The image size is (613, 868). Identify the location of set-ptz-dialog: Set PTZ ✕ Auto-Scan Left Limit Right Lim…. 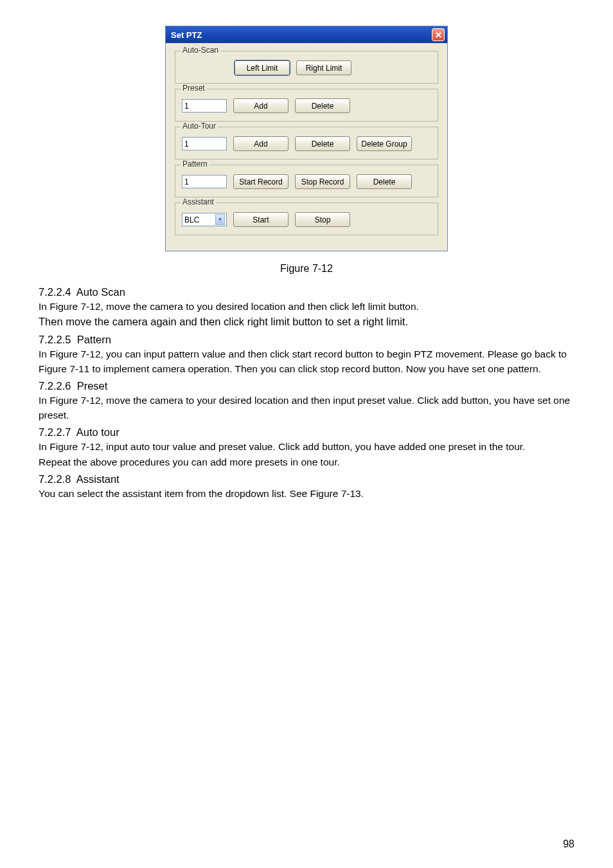
(306, 139).